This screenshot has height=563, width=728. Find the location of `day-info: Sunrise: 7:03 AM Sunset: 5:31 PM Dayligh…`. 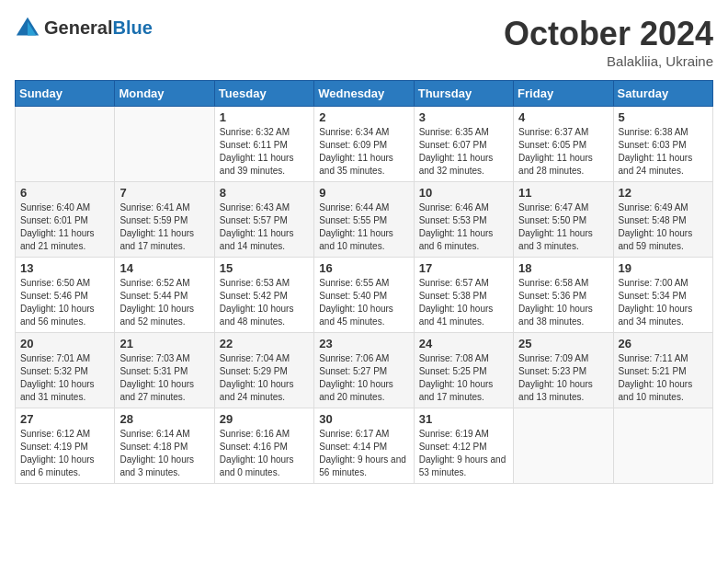

day-info: Sunrise: 7:03 AM Sunset: 5:31 PM Dayligh… is located at coordinates (164, 378).